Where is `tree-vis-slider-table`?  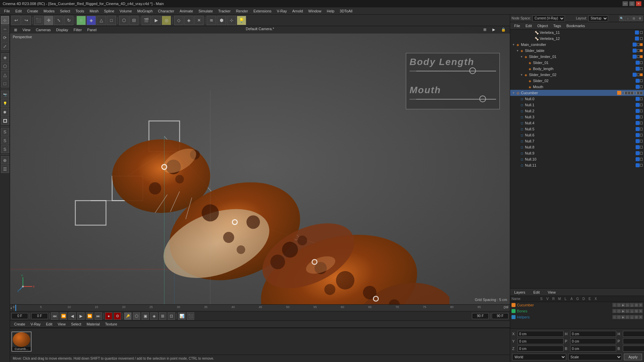
tree-vis-slider-table is located at coordinates (638, 51).